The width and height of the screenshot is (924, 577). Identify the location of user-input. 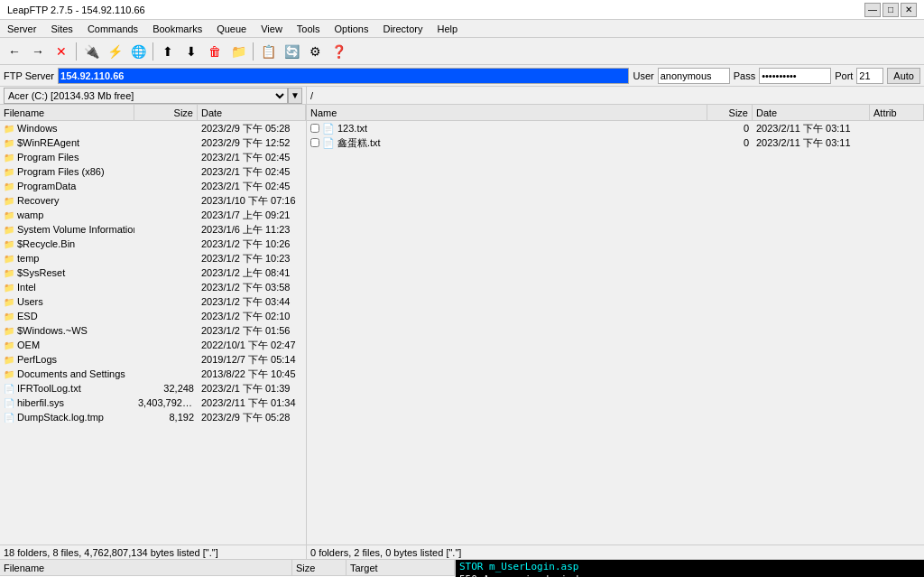
(694, 76).